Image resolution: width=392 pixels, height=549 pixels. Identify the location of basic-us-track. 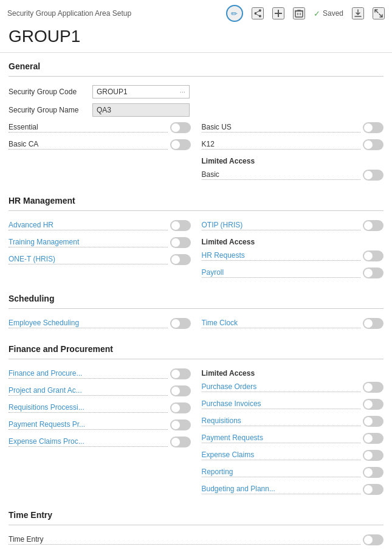
(373, 128).